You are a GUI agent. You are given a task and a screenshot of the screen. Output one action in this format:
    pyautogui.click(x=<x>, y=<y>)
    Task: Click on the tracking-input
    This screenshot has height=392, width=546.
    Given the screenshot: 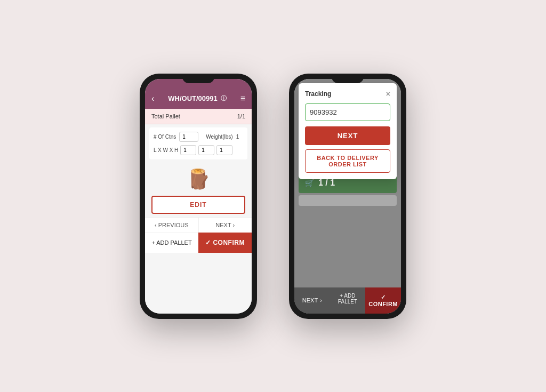 What is the action you would take?
    pyautogui.click(x=348, y=112)
    